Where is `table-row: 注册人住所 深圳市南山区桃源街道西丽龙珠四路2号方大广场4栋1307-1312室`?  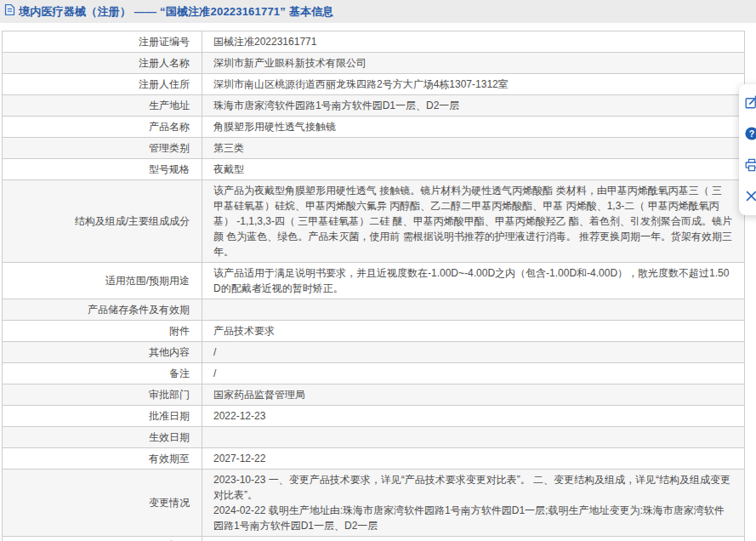 table-row: 注册人住所 深圳市南山区桃源街道西丽龙珠四路2号方大广场4栋1307-1312室 is located at coordinates (373, 85).